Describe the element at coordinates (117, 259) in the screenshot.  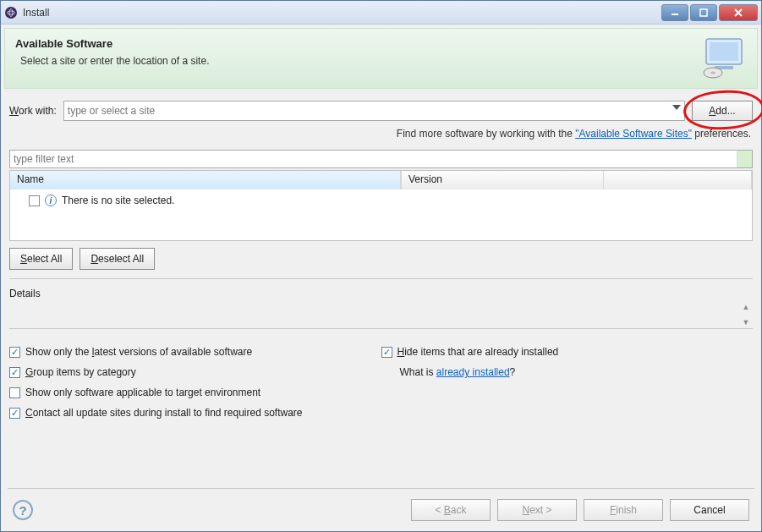
I see `deselect-all-button: Deselect All` at that location.